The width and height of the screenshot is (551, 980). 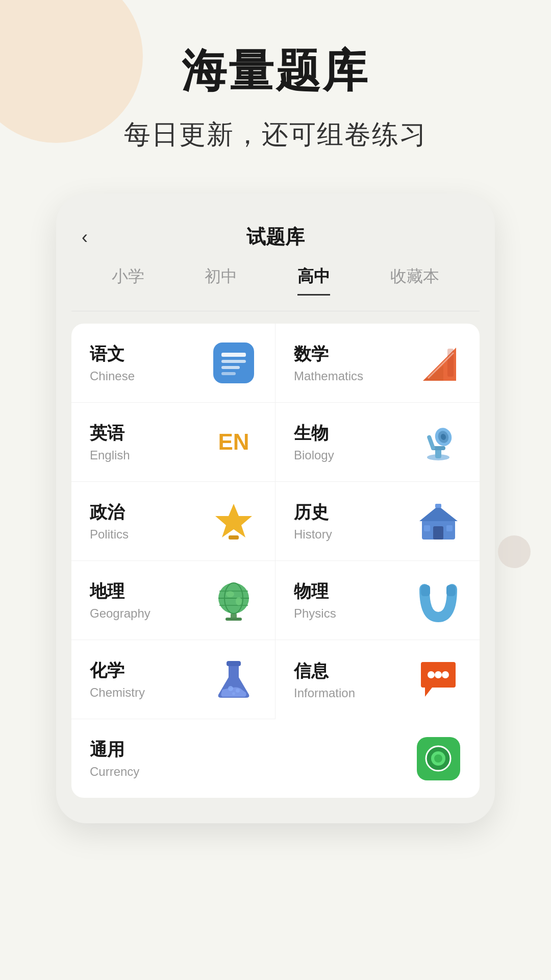 What do you see at coordinates (329, 363) in the screenshot?
I see `subject-info-math: 数学 Mathematics` at bounding box center [329, 363].